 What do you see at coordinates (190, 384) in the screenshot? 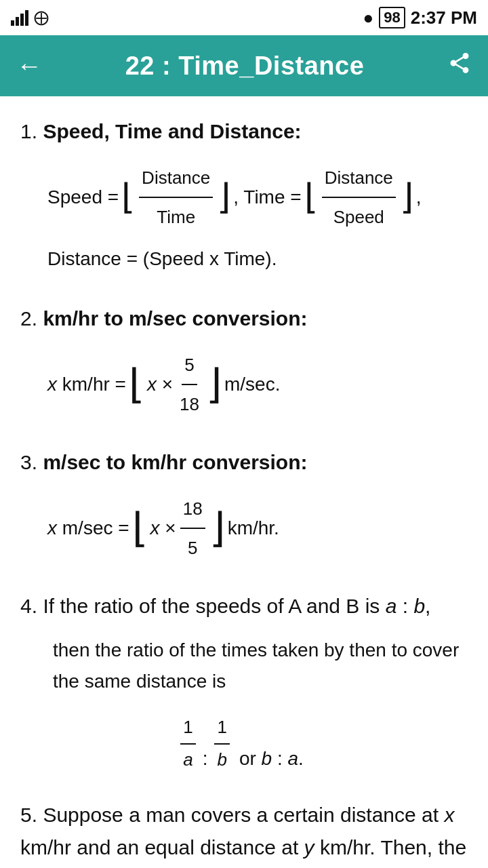
I see `5-over-18: 5 18` at bounding box center [190, 384].